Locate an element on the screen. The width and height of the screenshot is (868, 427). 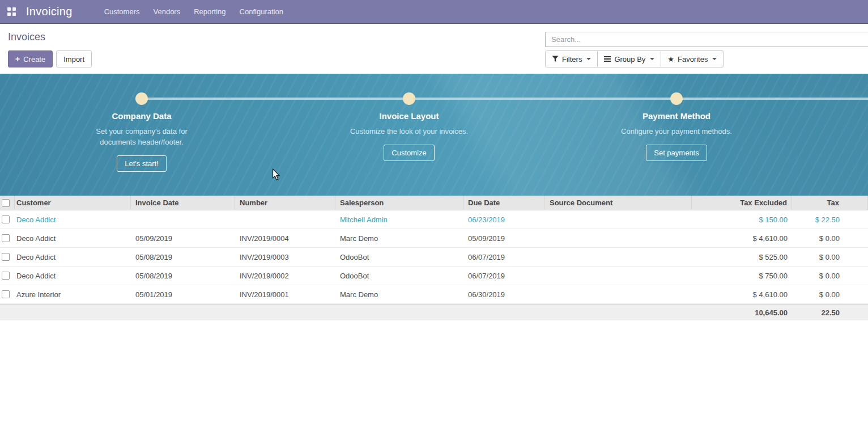
plus-icon: + is located at coordinates (18, 59).